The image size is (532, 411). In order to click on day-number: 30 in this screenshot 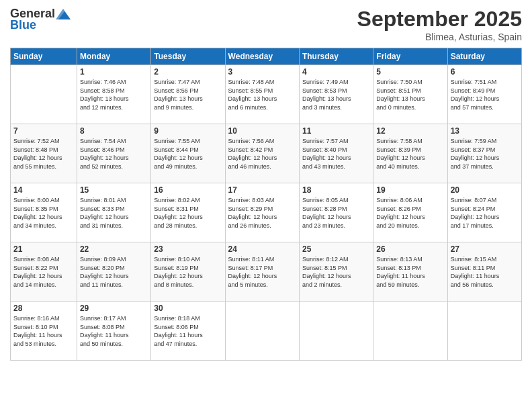, I will do `click(188, 308)`.